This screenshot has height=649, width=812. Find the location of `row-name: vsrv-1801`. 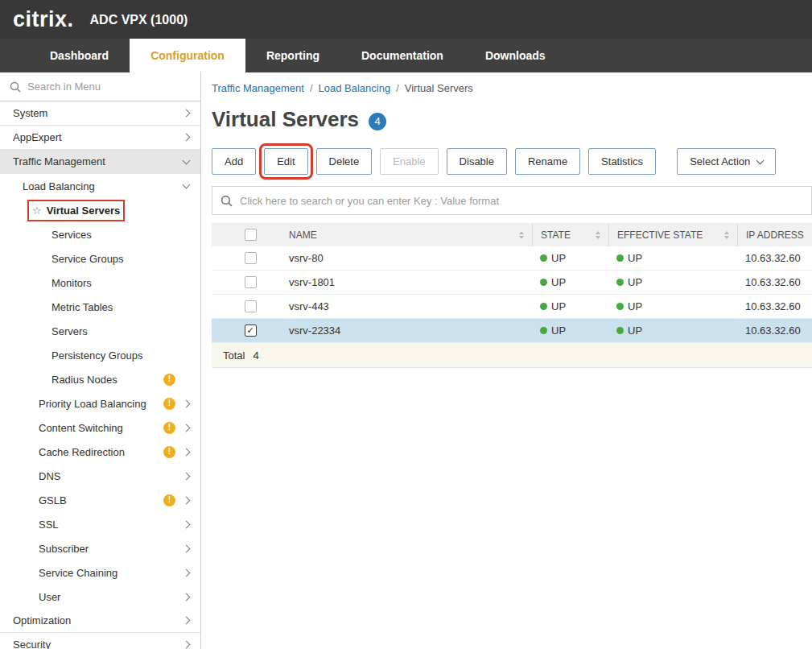

row-name: vsrv-1801 is located at coordinates (410, 282).